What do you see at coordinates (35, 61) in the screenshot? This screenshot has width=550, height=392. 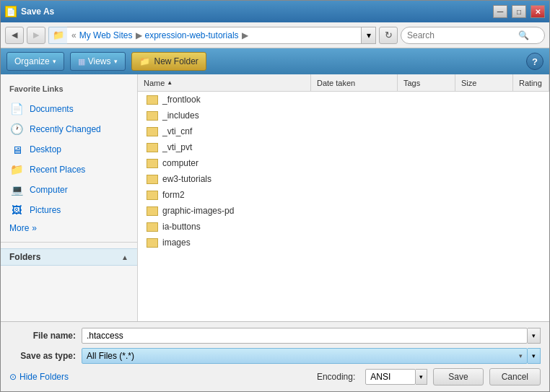 I see `organize-button: Organize ▾` at bounding box center [35, 61].